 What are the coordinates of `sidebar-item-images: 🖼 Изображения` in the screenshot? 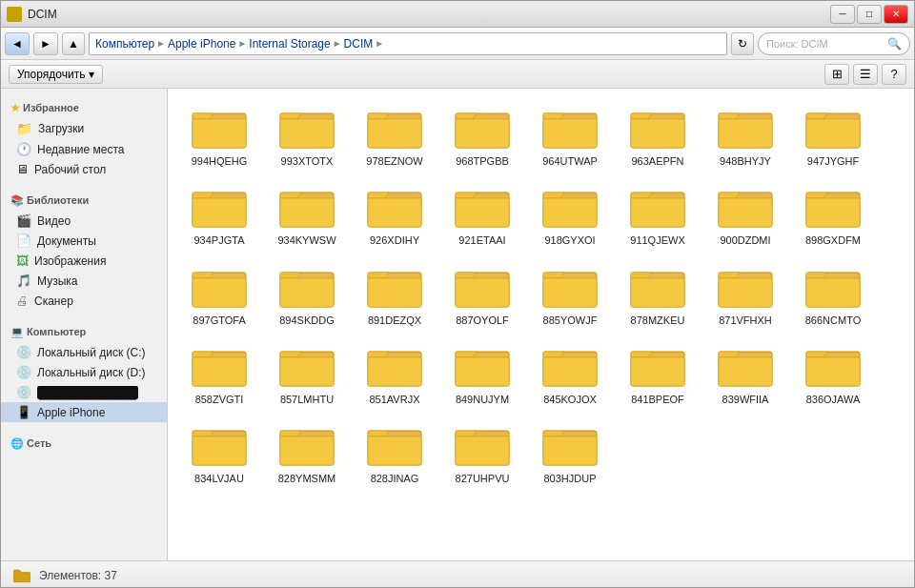 It's located at (84, 261).